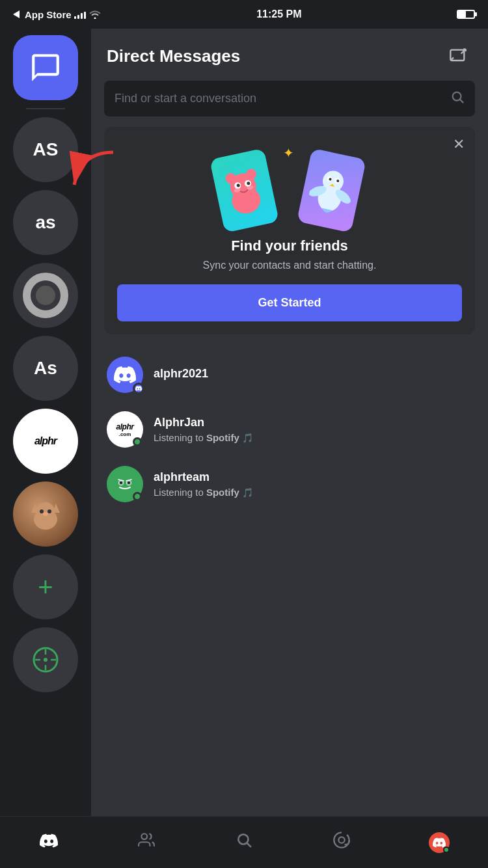 The height and width of the screenshot is (868, 488). Describe the element at coordinates (185, 99) in the screenshot. I see `search-placeholder: Find or start a conversation` at that location.